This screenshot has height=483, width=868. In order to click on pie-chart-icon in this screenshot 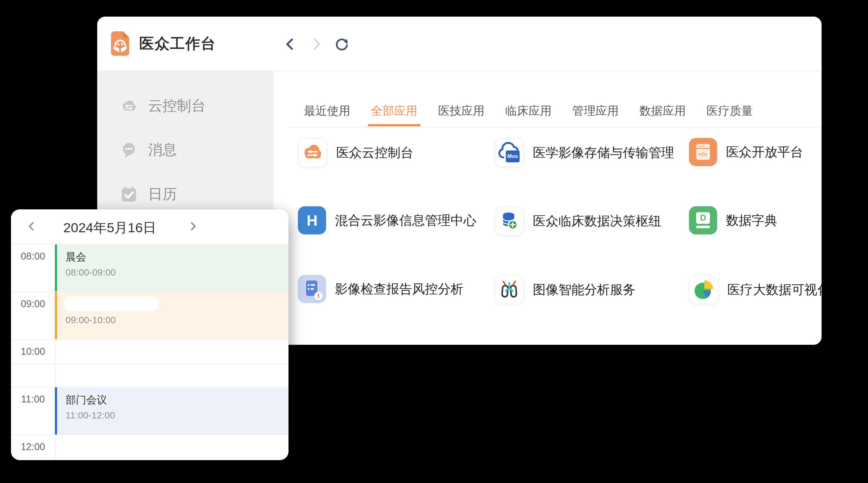, I will do `click(704, 290)`.